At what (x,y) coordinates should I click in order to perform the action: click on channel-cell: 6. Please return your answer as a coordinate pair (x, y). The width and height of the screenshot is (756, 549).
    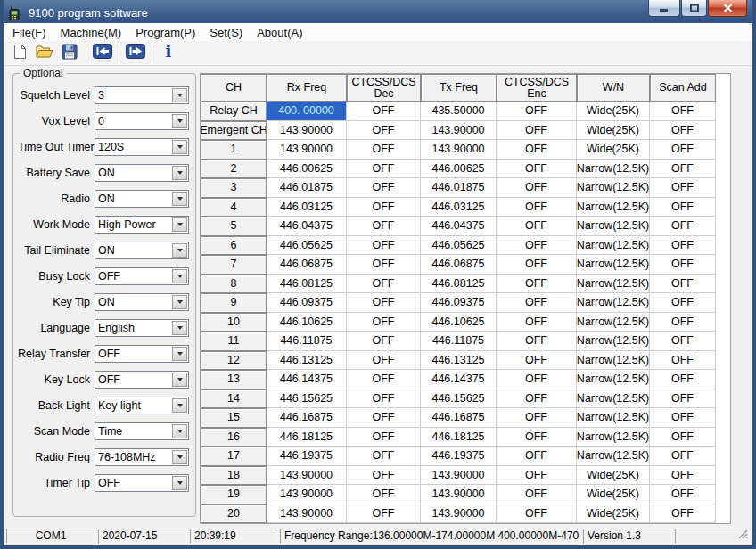
    Looking at the image, I should click on (234, 246).